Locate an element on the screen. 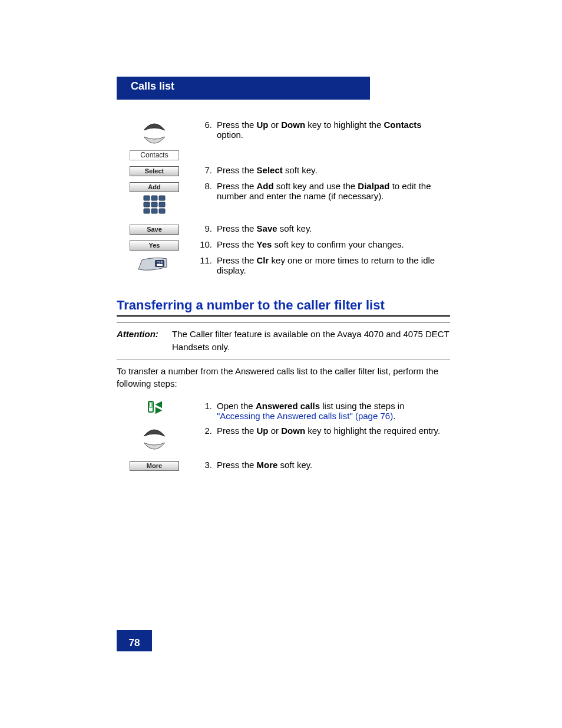 This screenshot has width=562, height=728. save-key-label: Save is located at coordinates (154, 230).